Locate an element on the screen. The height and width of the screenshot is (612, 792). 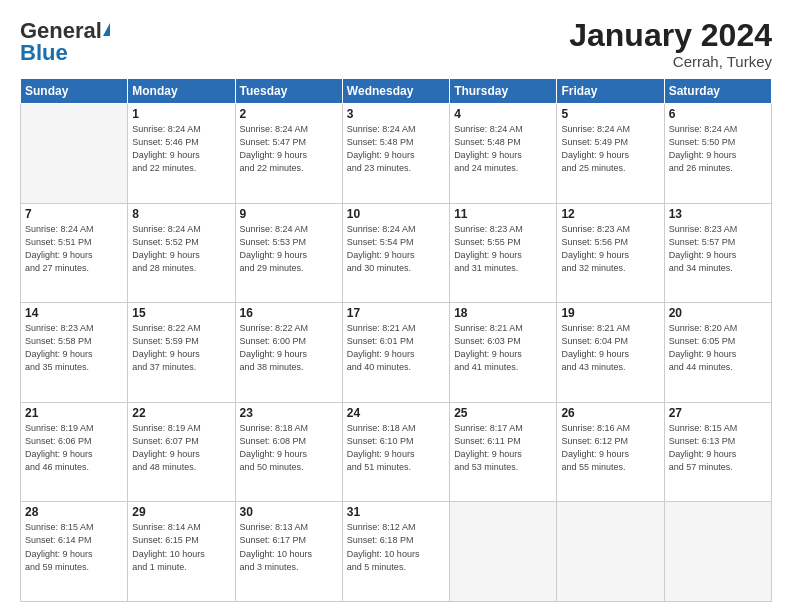
day-number: 2 is located at coordinates (289, 114).